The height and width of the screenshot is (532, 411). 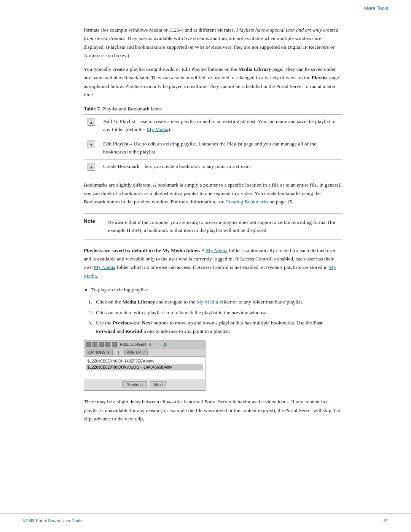 I want to click on numbered-list: 1. Click on the Media Library and naviga…, so click(x=213, y=316).